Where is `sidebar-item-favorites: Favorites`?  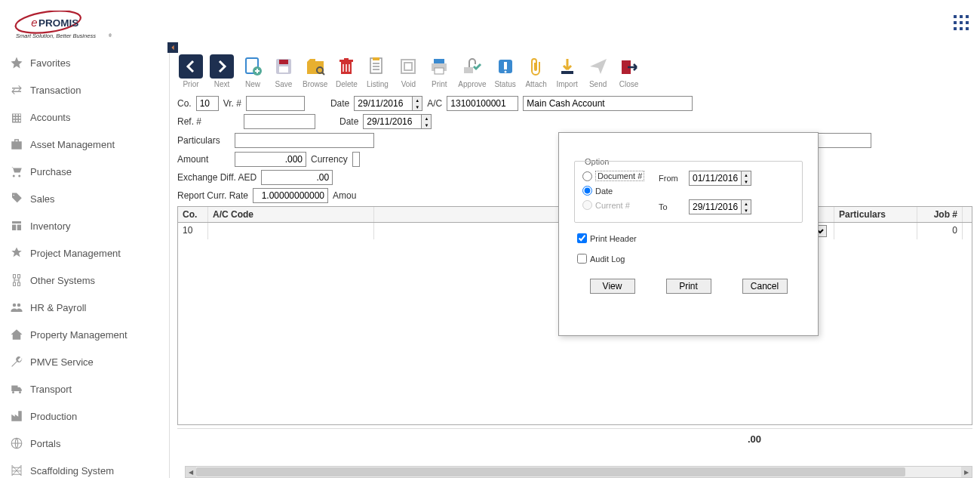 sidebar-item-favorites: Favorites is located at coordinates (84, 63).